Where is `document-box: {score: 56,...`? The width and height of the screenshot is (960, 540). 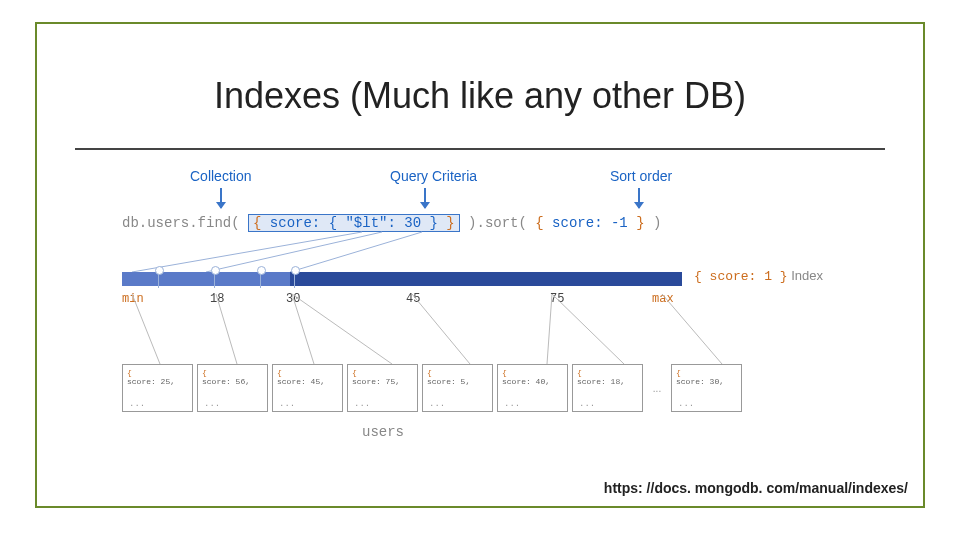 document-box: {score: 56,... is located at coordinates (232, 388).